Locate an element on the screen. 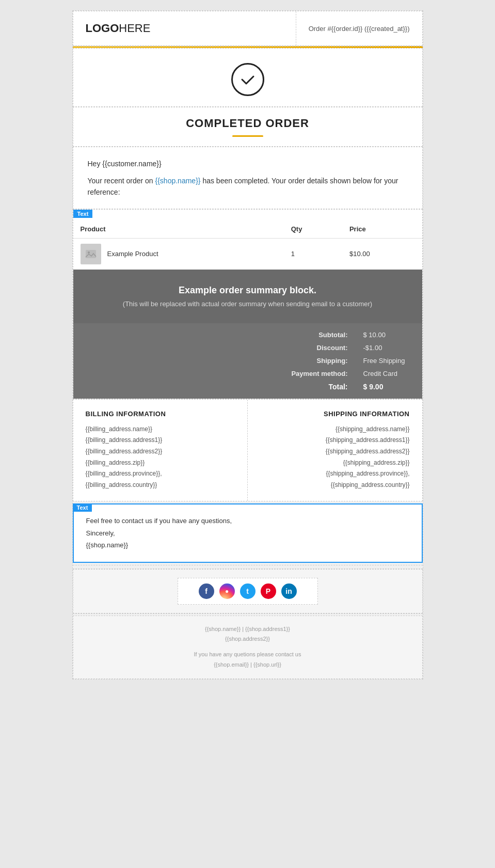  billing-title: BILLING INFORMATION is located at coordinates (161, 414).